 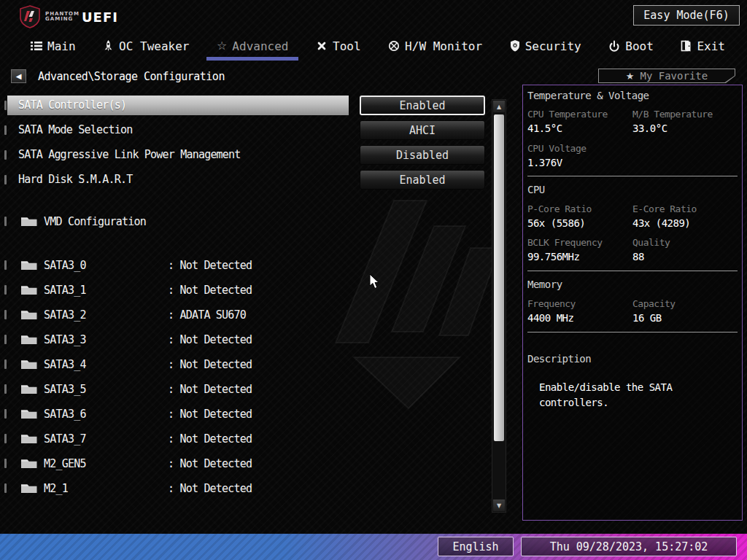 What do you see at coordinates (499, 106) in the screenshot?
I see `arrow-up-icon: ▲` at bounding box center [499, 106].